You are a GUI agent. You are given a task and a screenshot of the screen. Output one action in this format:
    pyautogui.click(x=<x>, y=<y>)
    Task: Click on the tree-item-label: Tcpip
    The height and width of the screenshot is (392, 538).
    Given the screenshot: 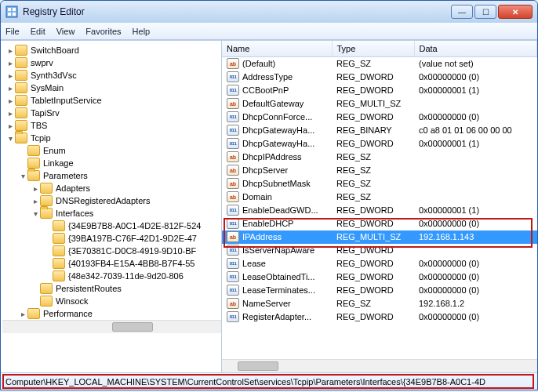 What is the action you would take?
    pyautogui.click(x=41, y=138)
    